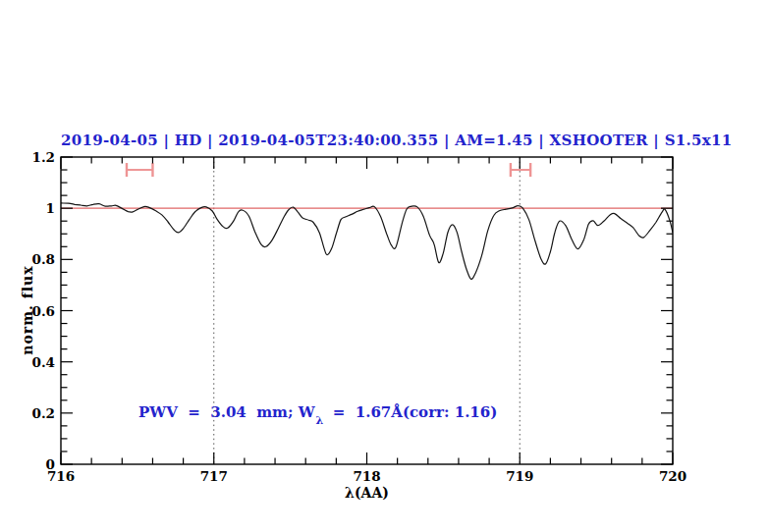 The height and width of the screenshot is (532, 768). Describe the element at coordinates (27, 464) in the screenshot. I see `y-tick-label: 0` at that location.